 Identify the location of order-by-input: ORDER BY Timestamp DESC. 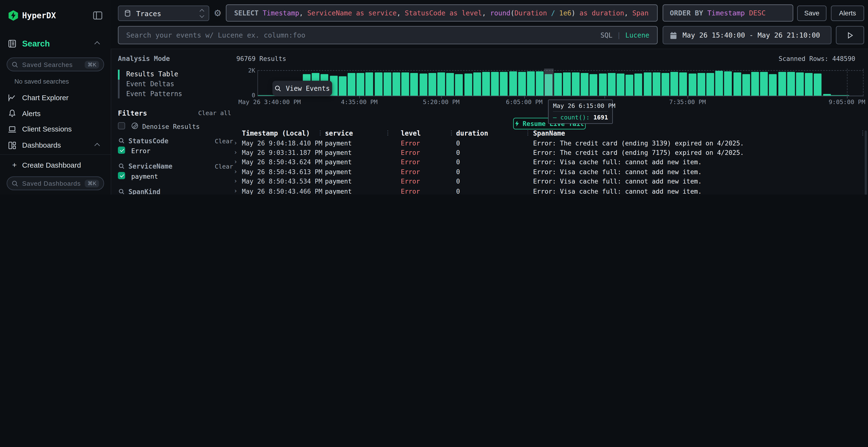
(728, 13).